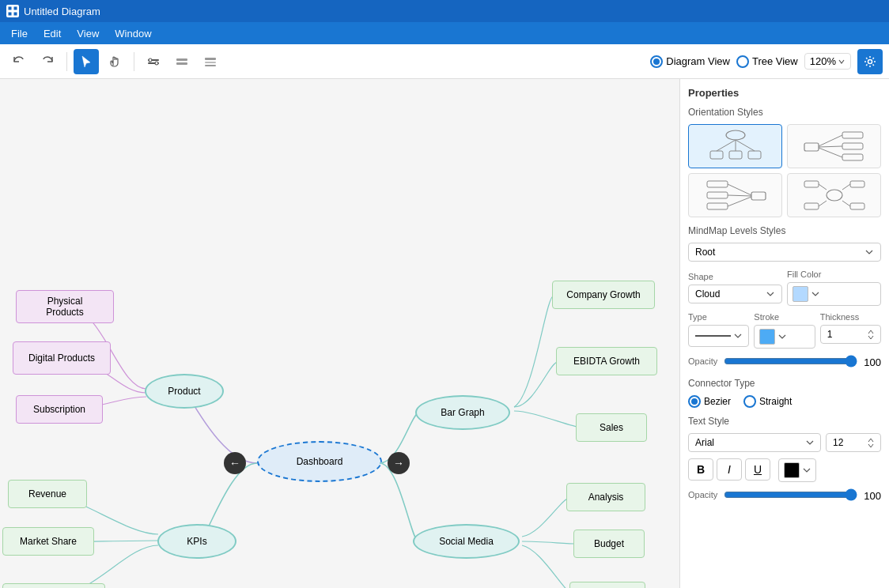 This screenshot has width=889, height=588. What do you see at coordinates (755, 443) in the screenshot?
I see `font-dropdown: Arial` at bounding box center [755, 443].